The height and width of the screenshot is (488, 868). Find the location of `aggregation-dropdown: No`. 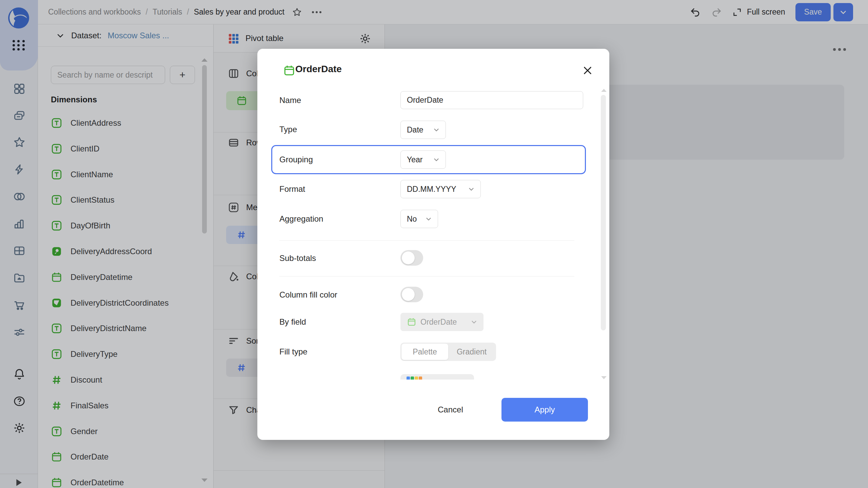

aggregation-dropdown: No is located at coordinates (419, 219).